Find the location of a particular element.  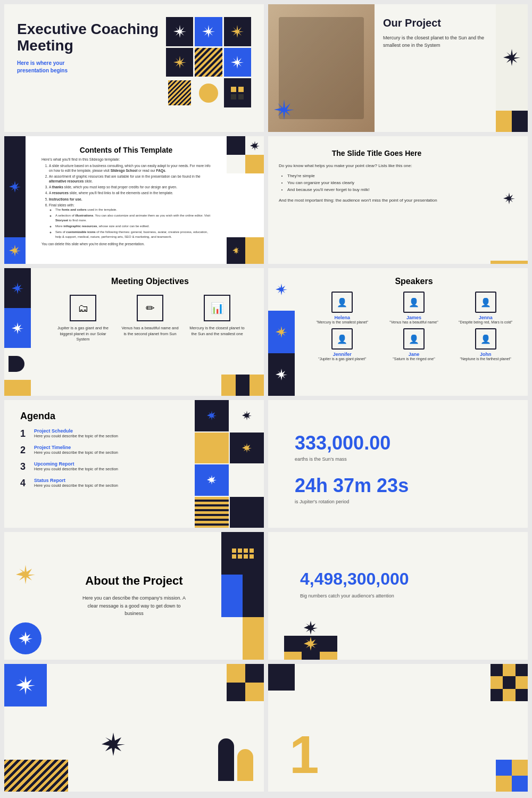

slide-9-deco-left is located at coordinates (26, 596).